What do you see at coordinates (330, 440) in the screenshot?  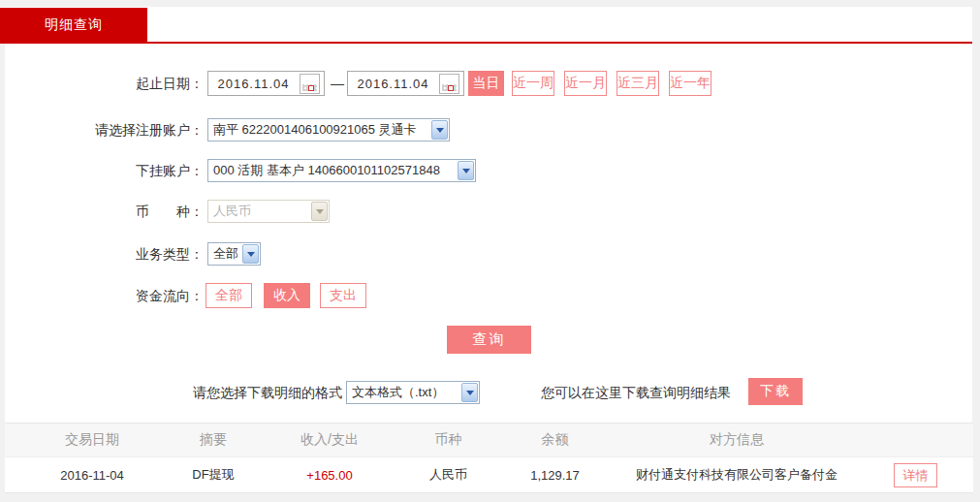 I see `header-income-expense: 收入/支出` at bounding box center [330, 440].